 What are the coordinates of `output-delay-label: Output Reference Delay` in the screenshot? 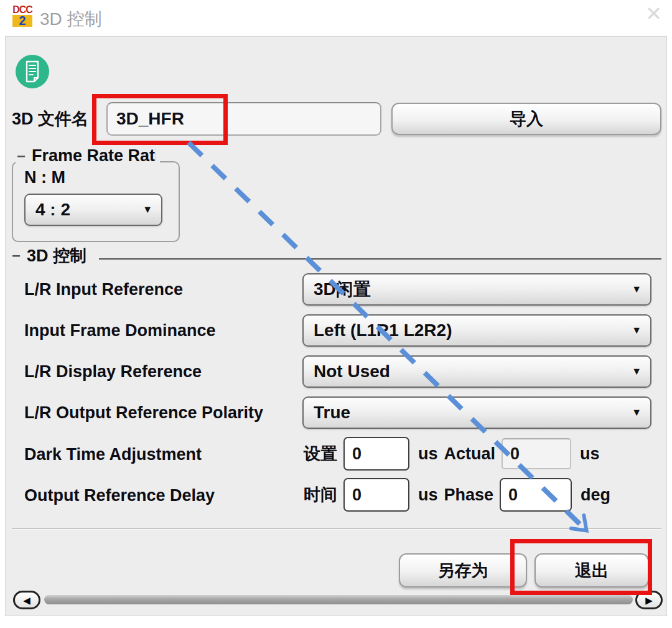 It's located at (119, 495).